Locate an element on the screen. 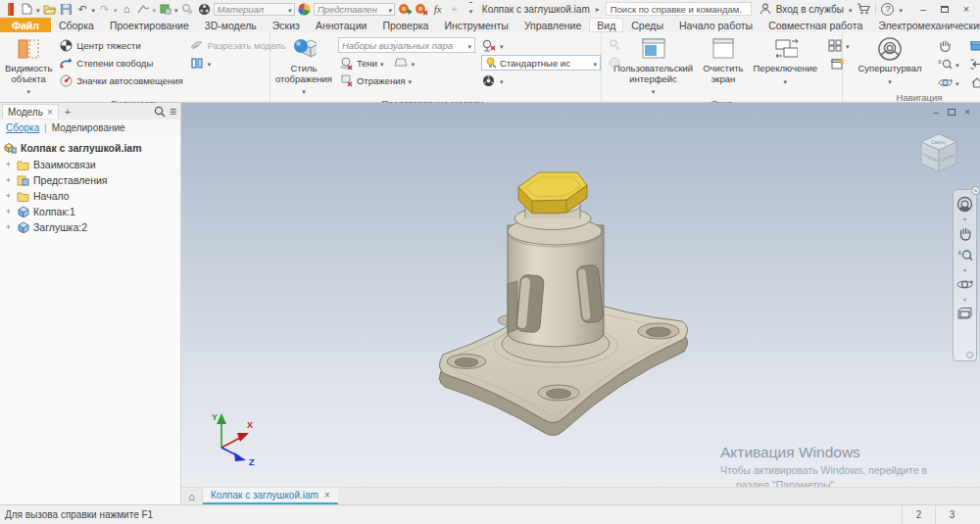 The height and width of the screenshot is (524, 980). appearance-wheel-icon is located at coordinates (204, 9).